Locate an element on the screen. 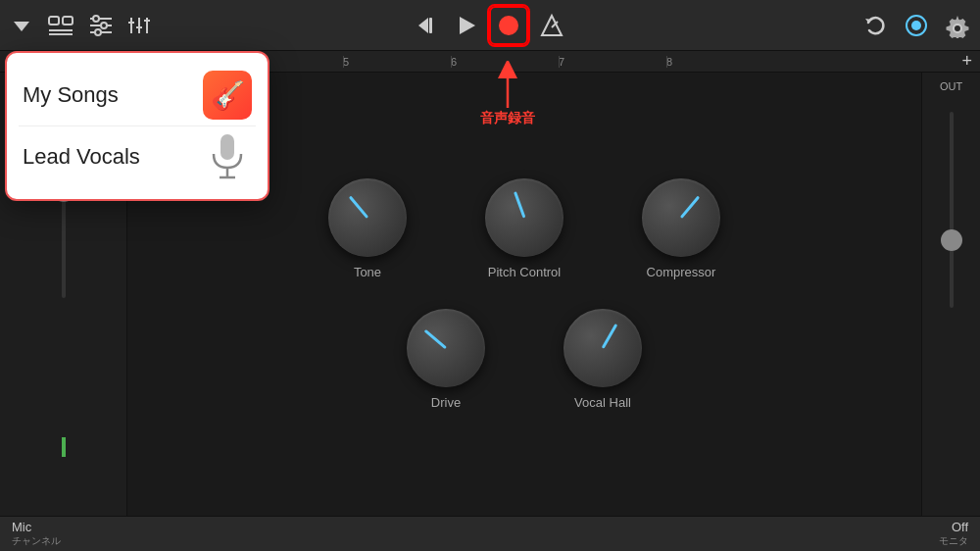 Image resolution: width=980 pixels, height=551 pixels. vocal-hall-knob is located at coordinates (603, 348).